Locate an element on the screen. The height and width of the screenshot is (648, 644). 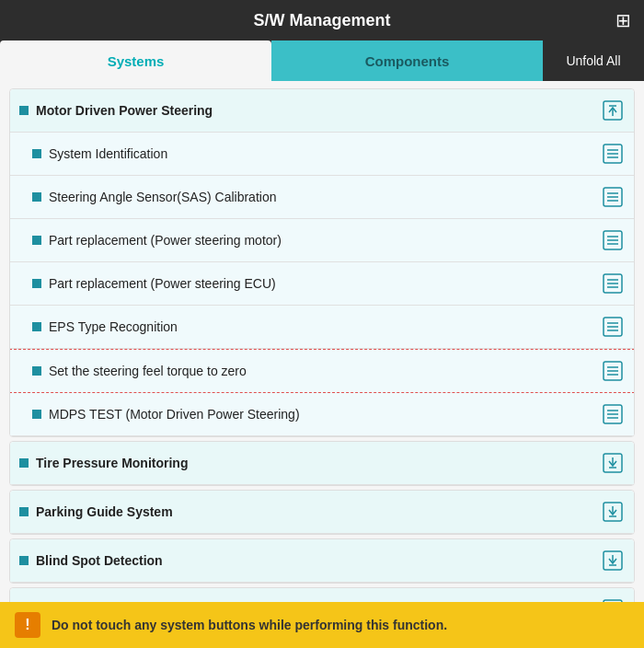
list-item-set-steering-feel: Set the steering feel torque to zero is located at coordinates (322, 371).